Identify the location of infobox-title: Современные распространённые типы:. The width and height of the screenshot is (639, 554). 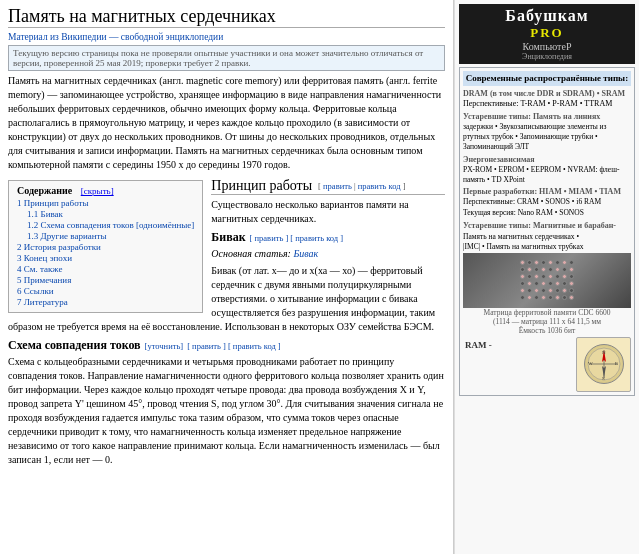
(547, 78).